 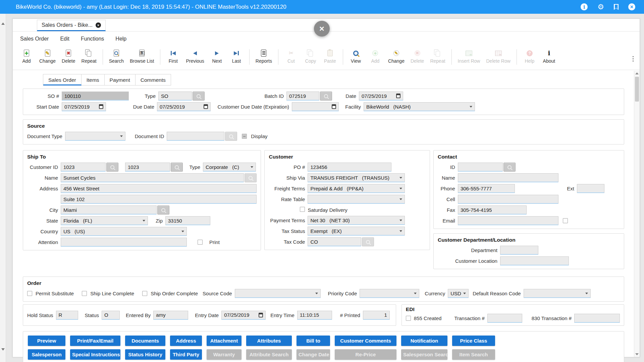 What do you see at coordinates (121, 39) in the screenshot?
I see `menu-help: Help` at bounding box center [121, 39].